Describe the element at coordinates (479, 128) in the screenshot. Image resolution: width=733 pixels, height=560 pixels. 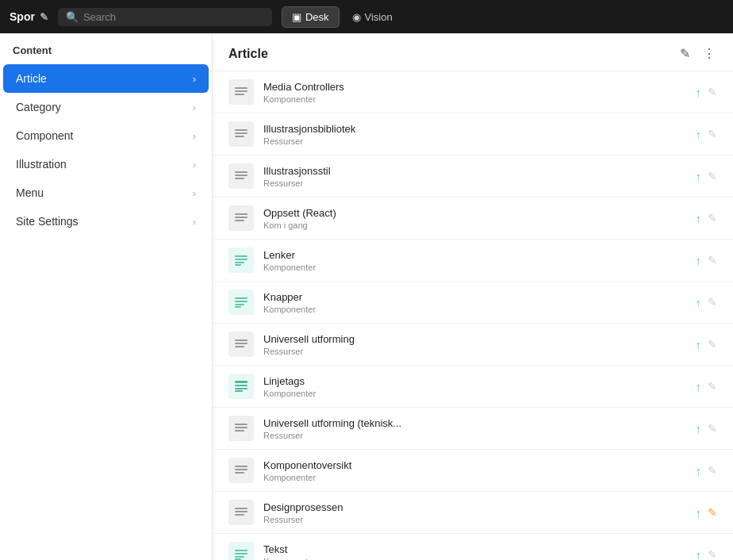
I see `article-title: Illustrasjonsbibliotek` at that location.